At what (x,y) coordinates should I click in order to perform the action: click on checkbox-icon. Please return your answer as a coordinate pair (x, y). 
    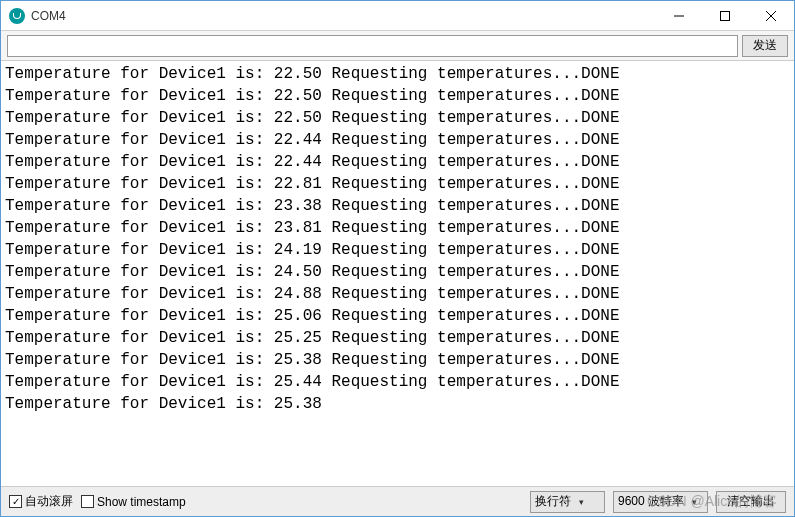
    Looking at the image, I should click on (88, 502).